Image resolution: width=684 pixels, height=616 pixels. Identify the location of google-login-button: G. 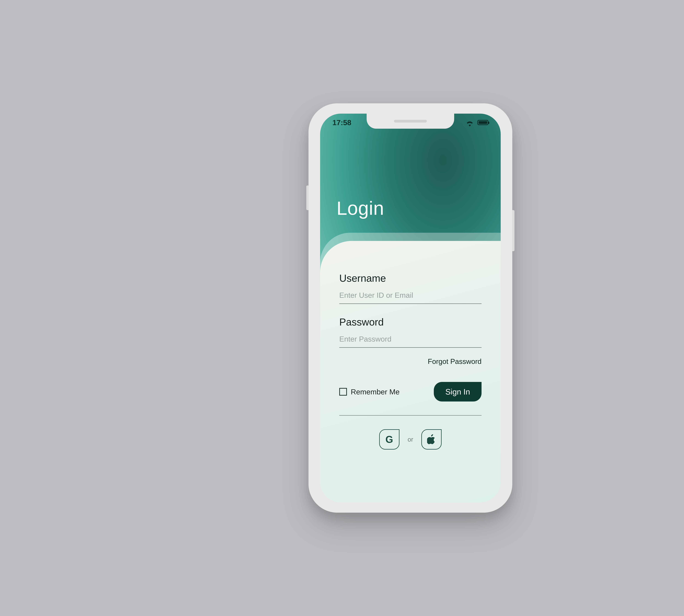
(389, 439).